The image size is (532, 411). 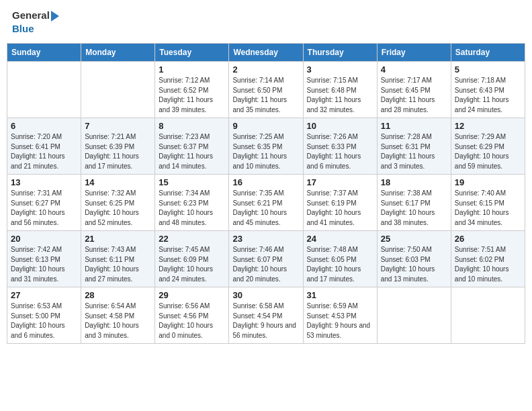 I want to click on day-info: Sunrise: 6:59 AM Sunset: 4:53 PM Dayligh…, so click(x=340, y=321).